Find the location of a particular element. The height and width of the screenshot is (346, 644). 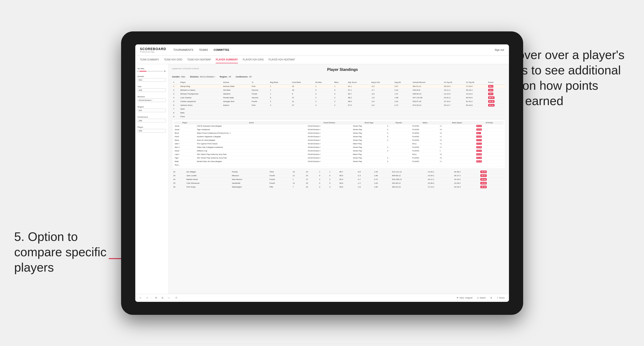

cell-no-rds is located at coordinates (324, 116).